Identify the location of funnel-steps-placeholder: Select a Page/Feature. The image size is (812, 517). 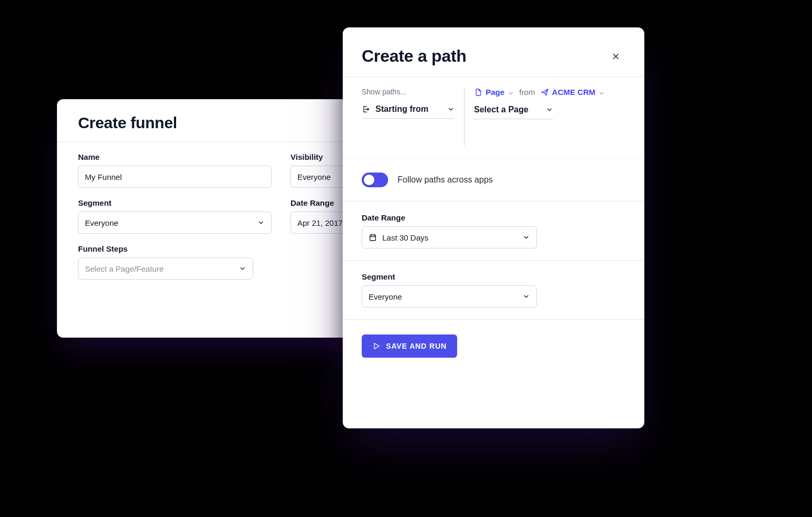
(124, 269).